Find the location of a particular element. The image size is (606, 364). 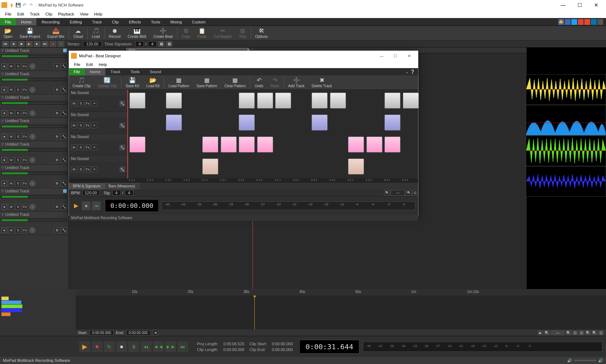

beat-create-clip-button: 🎵Create Clip is located at coordinates (82, 83).